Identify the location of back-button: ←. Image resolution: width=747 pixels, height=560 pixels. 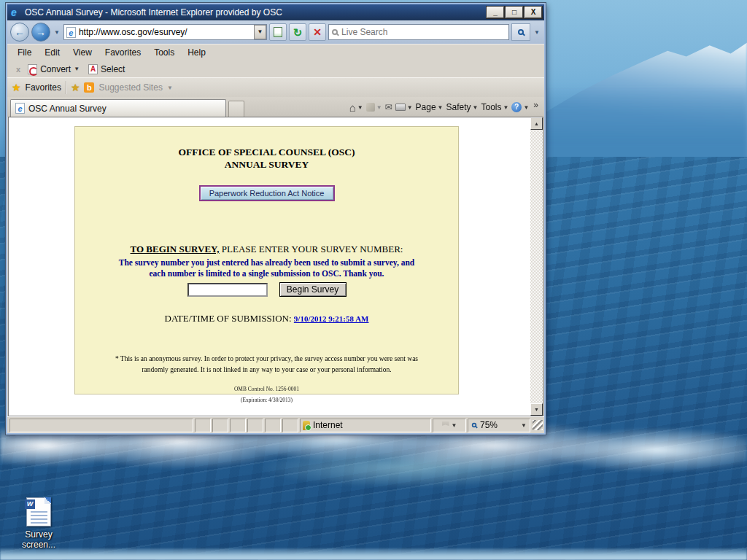
(20, 32).